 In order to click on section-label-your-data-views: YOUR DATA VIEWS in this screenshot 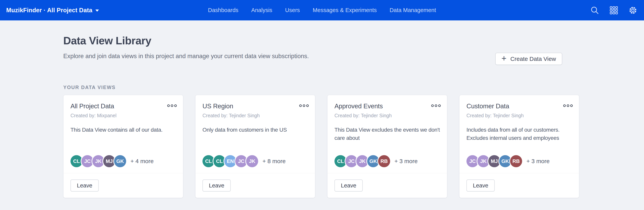, I will do `click(322, 87)`.